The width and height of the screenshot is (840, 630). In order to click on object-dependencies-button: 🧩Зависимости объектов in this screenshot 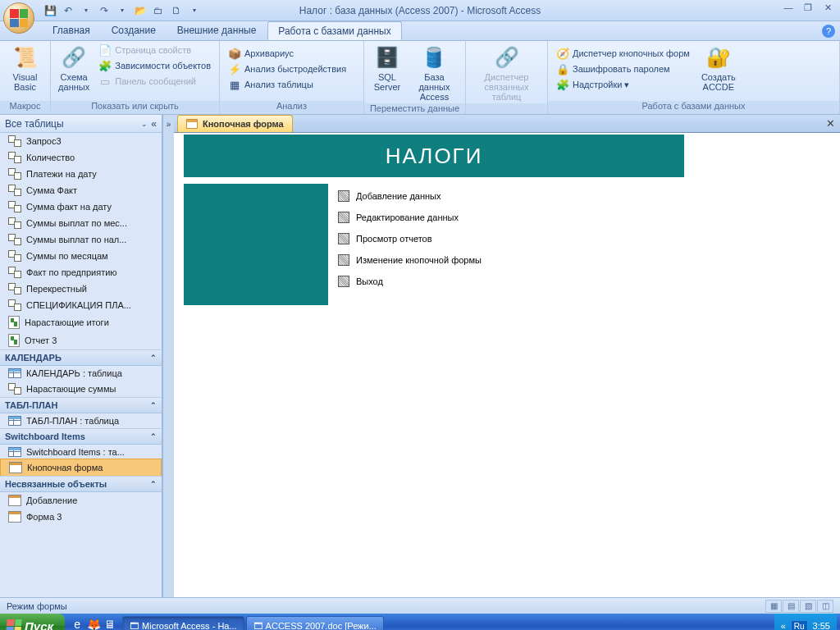, I will do `click(154, 66)`.